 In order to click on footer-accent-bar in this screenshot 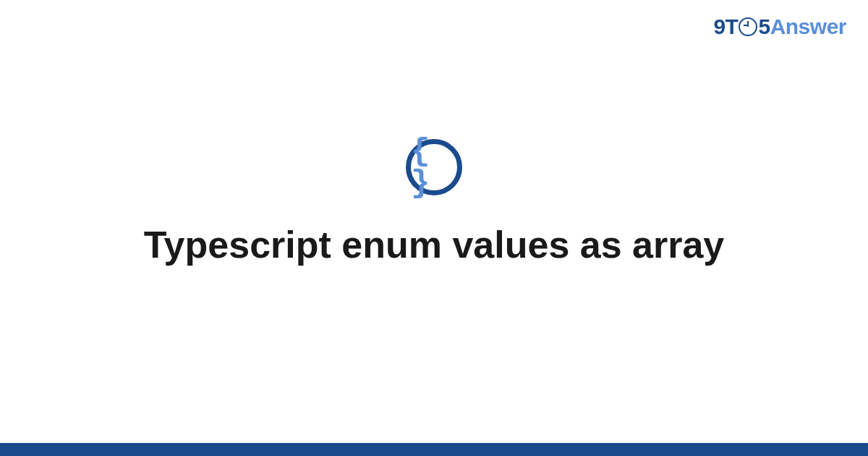, I will do `click(434, 449)`.